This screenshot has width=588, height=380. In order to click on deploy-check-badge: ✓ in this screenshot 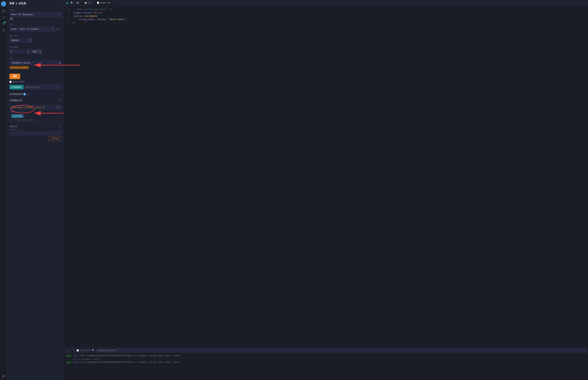, I will do `click(5, 22)`.